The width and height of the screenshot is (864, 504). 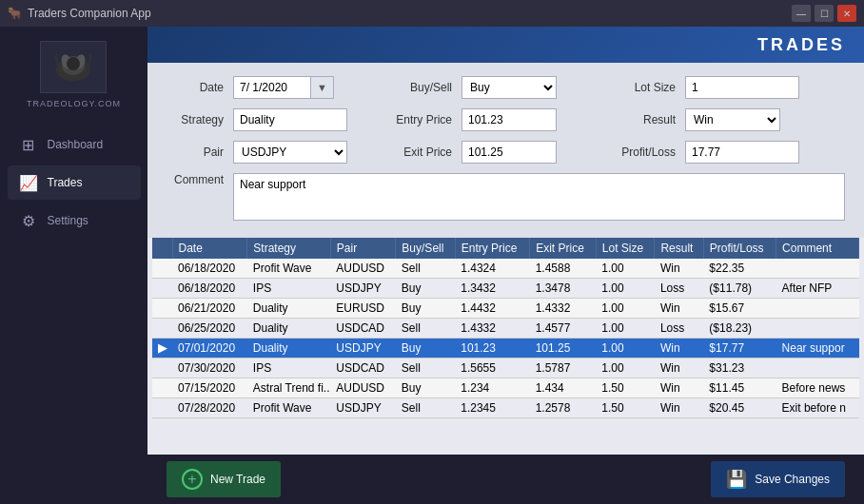 What do you see at coordinates (276, 152) in the screenshot?
I see `pair-field-group: Pair USDJPY EURUSD AUDUSD USDCAD` at bounding box center [276, 152].